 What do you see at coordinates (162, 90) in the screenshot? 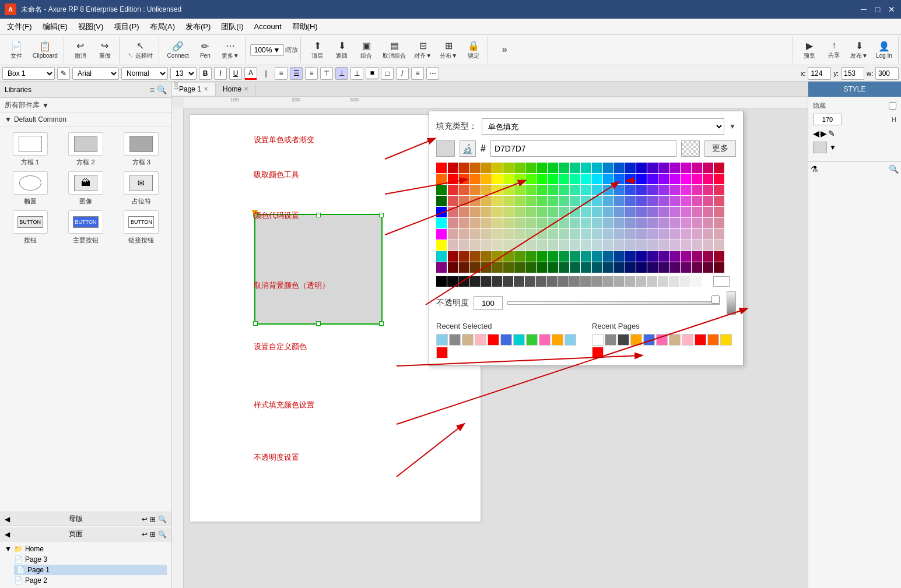
I see `libraries-search-icon: 🔍` at bounding box center [162, 90].